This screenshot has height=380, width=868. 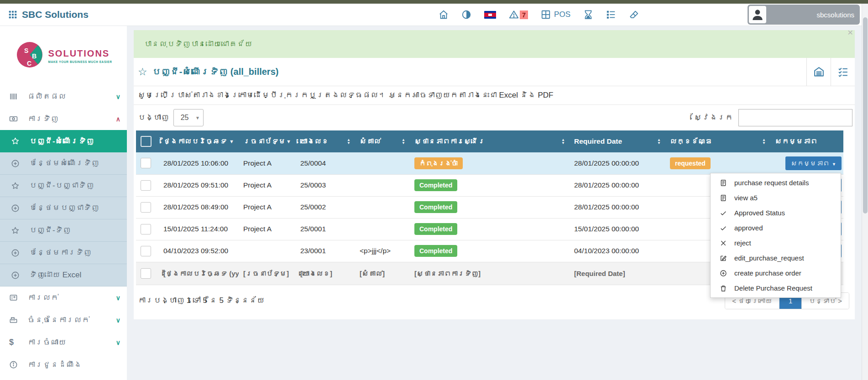 I want to click on column-header: លក្ខខ័ណ្ឌ▲▼, so click(x=718, y=141).